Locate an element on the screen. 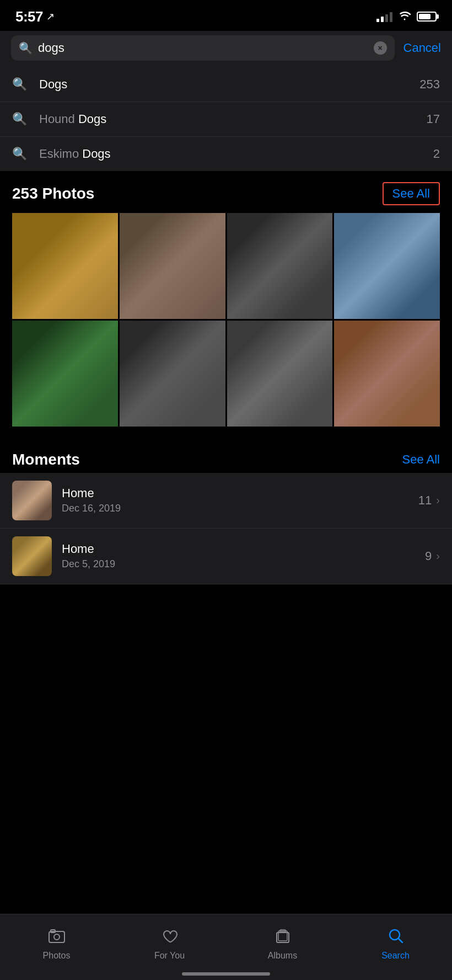  tab-albums: Albums is located at coordinates (282, 942).